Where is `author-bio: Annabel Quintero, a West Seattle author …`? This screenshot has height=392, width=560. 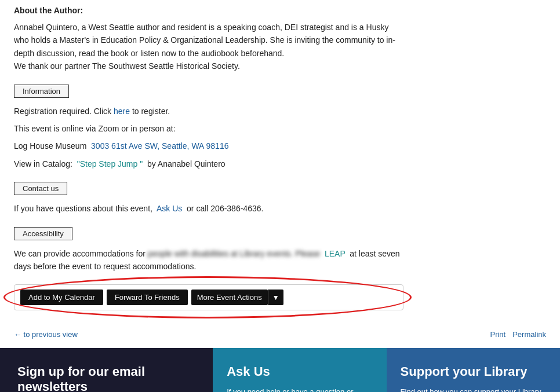 author-bio: Annabel Quintero, a West Seattle author … is located at coordinates (209, 47).